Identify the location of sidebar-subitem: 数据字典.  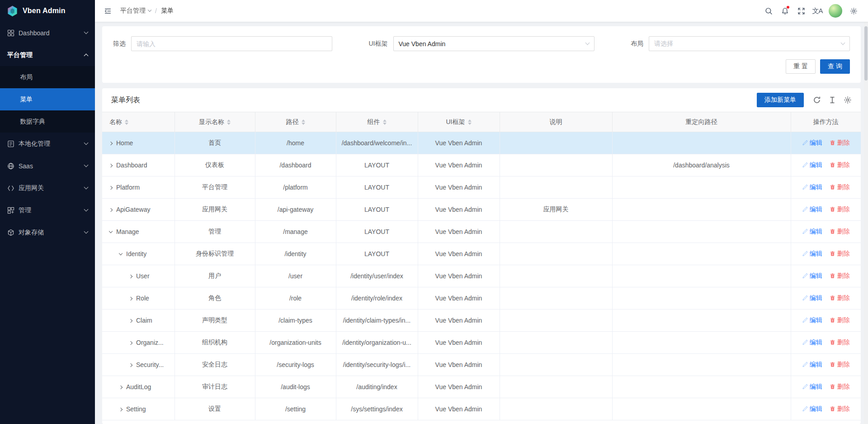
(47, 121).